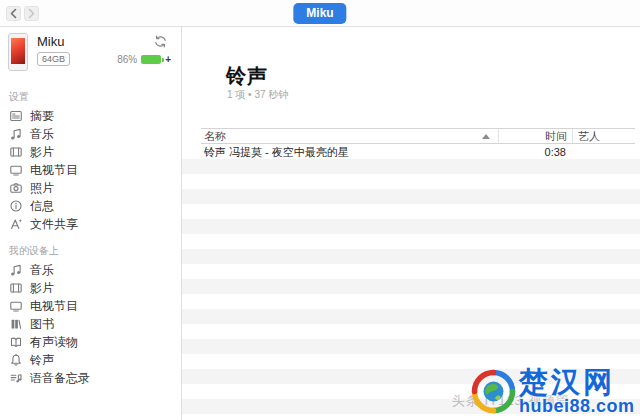  What do you see at coordinates (160, 42) in the screenshot?
I see `sync-icon` at bounding box center [160, 42].